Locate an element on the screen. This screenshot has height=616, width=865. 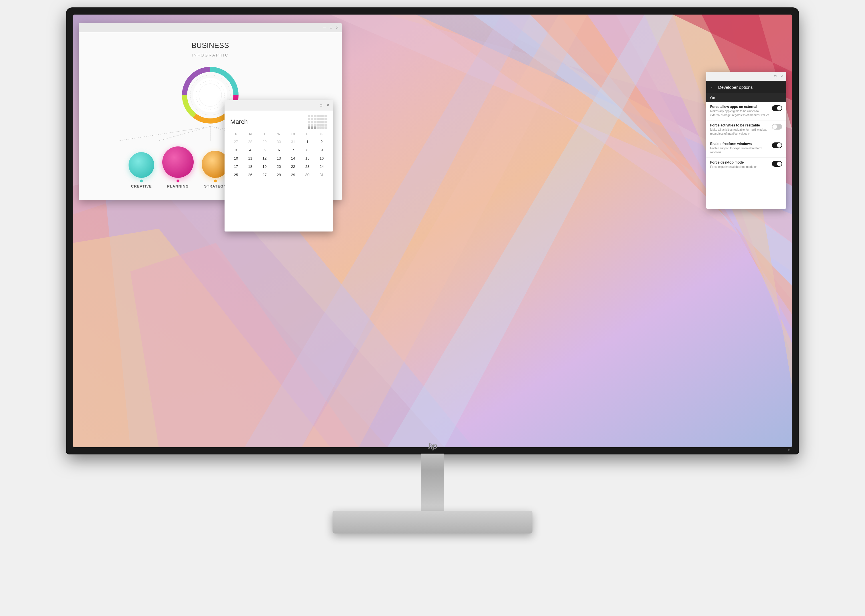
developer-title: Developer options is located at coordinates (736, 87).